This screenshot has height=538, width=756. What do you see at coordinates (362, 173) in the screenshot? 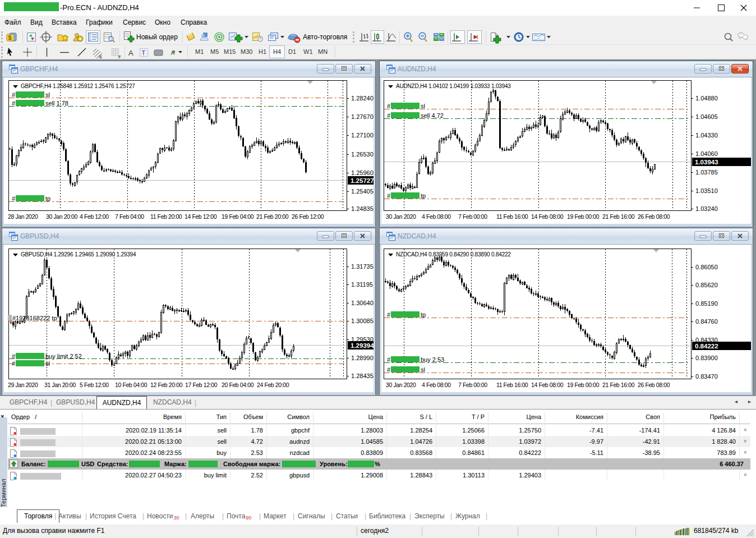
I see `svg-text: 1.25960` at bounding box center [362, 173].